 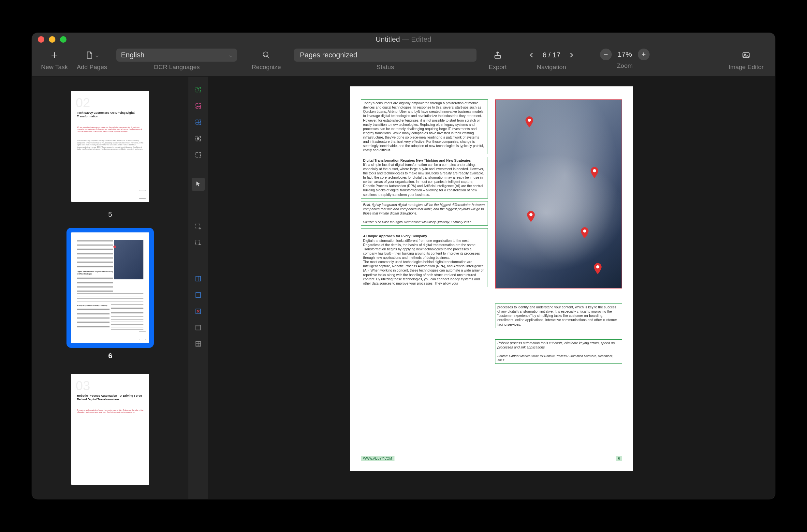 What do you see at coordinates (551, 55) in the screenshot?
I see `page-indicator: 6 / 17` at bounding box center [551, 55].